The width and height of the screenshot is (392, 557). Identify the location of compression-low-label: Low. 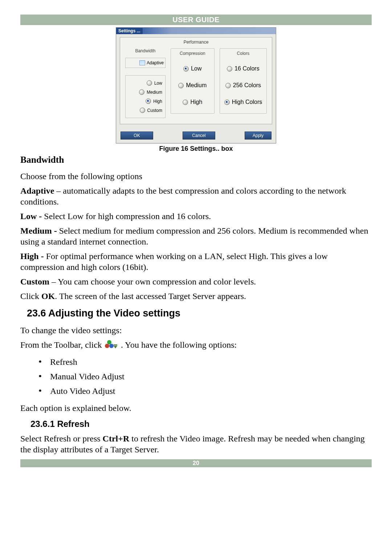
(196, 69).